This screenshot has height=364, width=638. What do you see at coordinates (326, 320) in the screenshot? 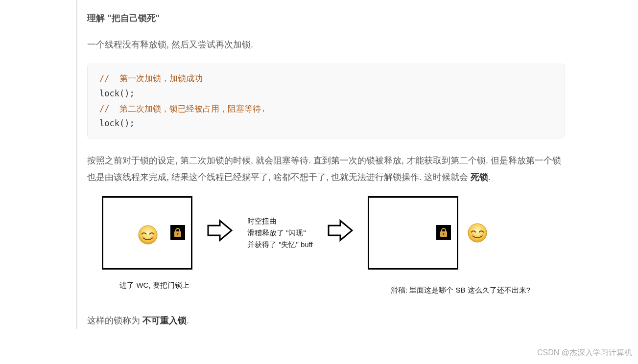
I see `conclusion-paragraph: 这样的锁称为 不可重入锁.` at bounding box center [326, 320].